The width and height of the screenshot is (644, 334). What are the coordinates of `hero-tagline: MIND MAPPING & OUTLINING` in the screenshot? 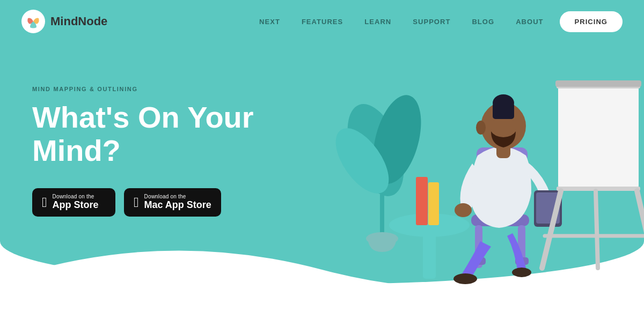 It's located at (182, 89).